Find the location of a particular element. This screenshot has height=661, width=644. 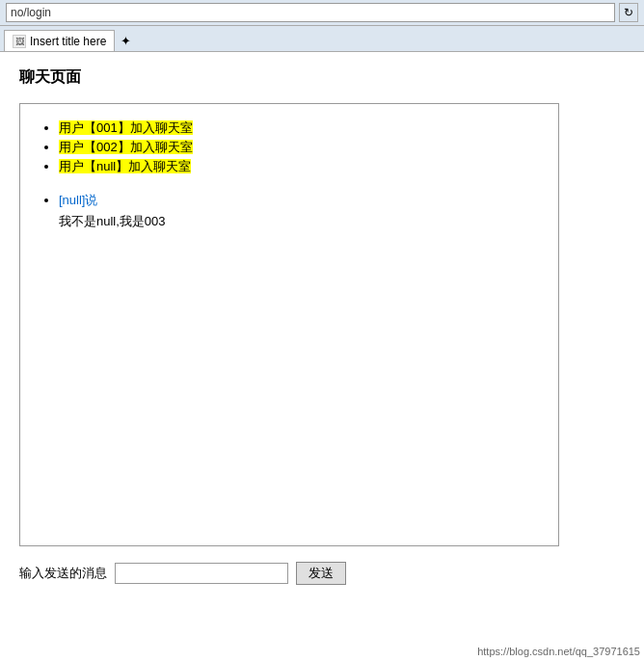

input-area: 输入发送的消息 发送 is located at coordinates (322, 573).